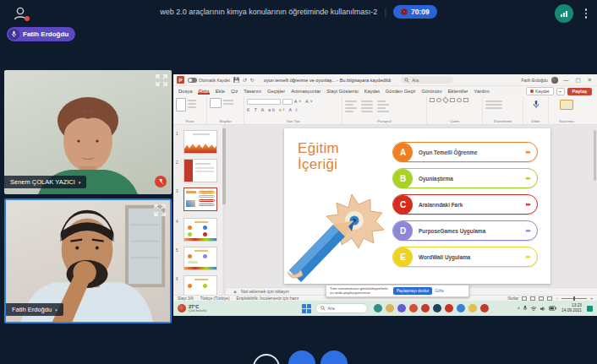 The height and width of the screenshot is (364, 597). Describe the element at coordinates (482, 91) in the screenshot. I see `tab-yardim: Yardım` at that location.